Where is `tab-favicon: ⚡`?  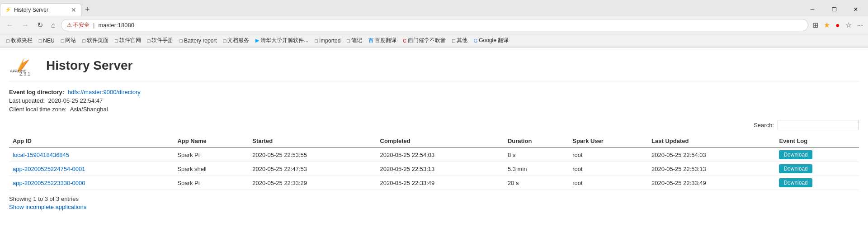
tab-favicon: ⚡ is located at coordinates (8, 10).